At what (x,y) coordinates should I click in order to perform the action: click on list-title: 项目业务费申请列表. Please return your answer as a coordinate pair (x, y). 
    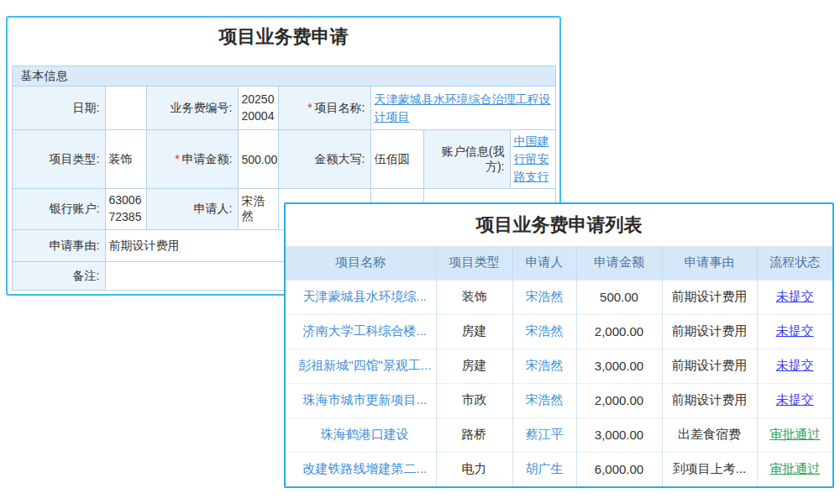
    Looking at the image, I should click on (559, 225).